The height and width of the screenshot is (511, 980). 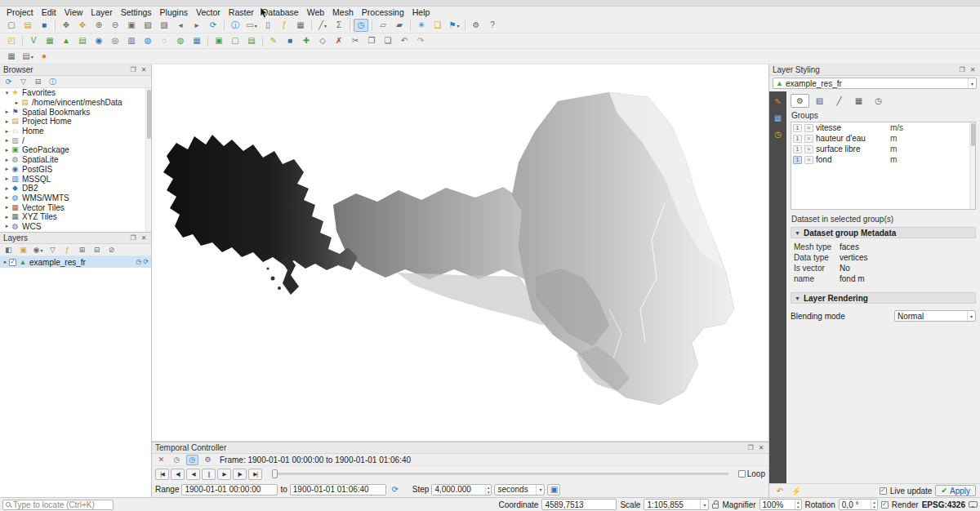 What do you see at coordinates (404, 41) in the screenshot?
I see `undo-icon: ↶` at bounding box center [404, 41].